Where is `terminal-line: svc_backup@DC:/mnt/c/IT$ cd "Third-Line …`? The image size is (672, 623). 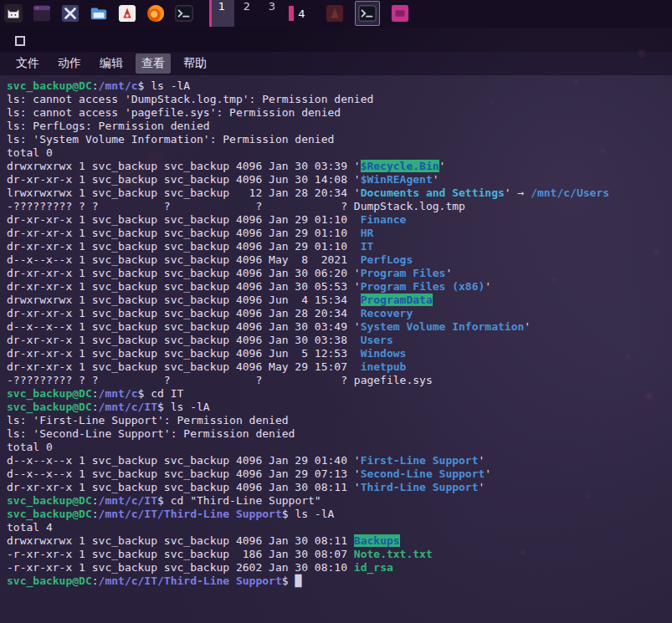
terminal-line: svc_backup@DC:/mnt/c/IT$ cd "Third-Line … is located at coordinates (340, 501).